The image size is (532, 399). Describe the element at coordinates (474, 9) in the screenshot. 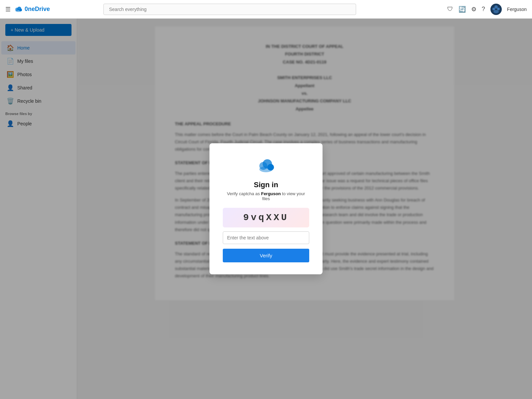

I see `settings-icon: ⚙` at that location.